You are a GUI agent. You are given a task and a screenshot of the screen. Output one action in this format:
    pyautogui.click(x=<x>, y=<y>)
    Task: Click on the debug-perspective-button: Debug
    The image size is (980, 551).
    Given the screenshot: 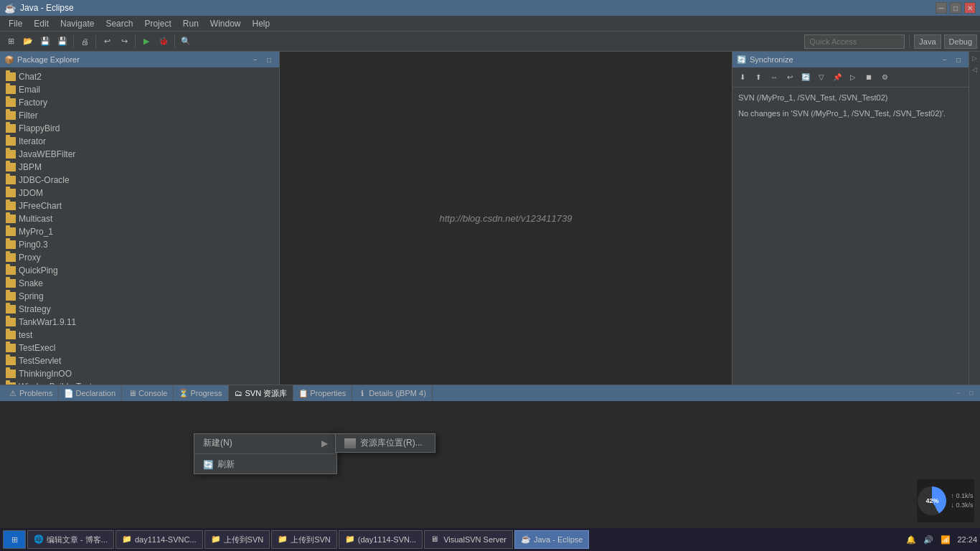 What is the action you would take?
    pyautogui.click(x=961, y=42)
    